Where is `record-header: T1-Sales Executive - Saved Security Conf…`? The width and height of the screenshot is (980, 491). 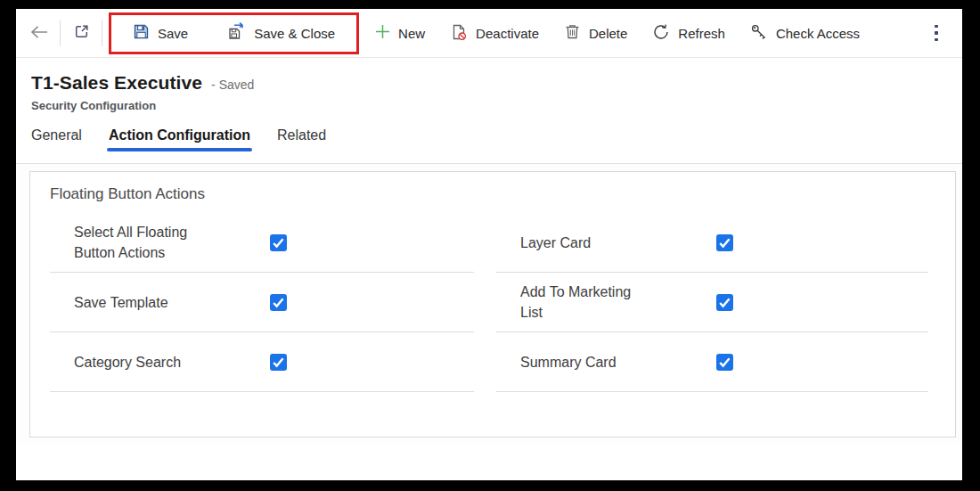
record-header: T1-Sales Executive - Saved Security Conf… is located at coordinates (489, 86).